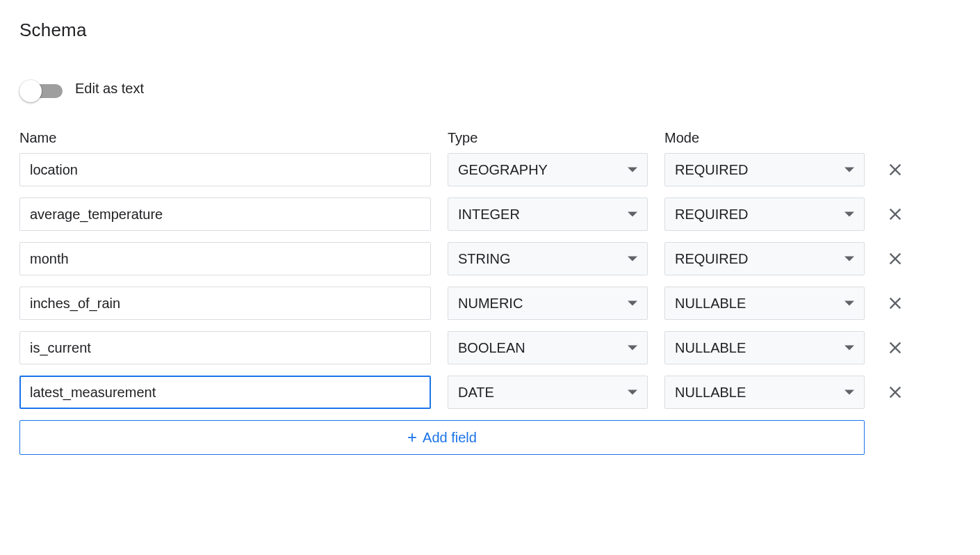 Image resolution: width=980 pixels, height=555 pixels. Describe the element at coordinates (490, 259) in the screenshot. I see `schema-row: STRING REQUIRED` at that location.